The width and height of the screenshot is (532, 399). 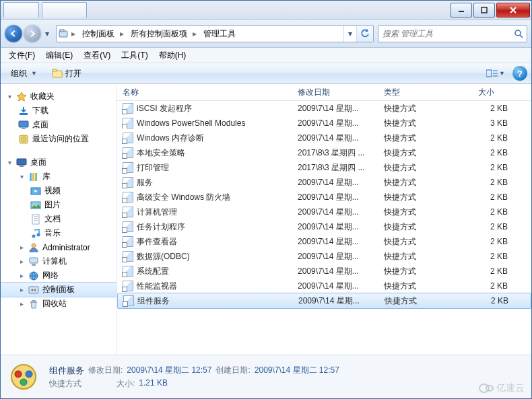 I want to click on tree-item: ▸控制面板, so click(x=59, y=289).